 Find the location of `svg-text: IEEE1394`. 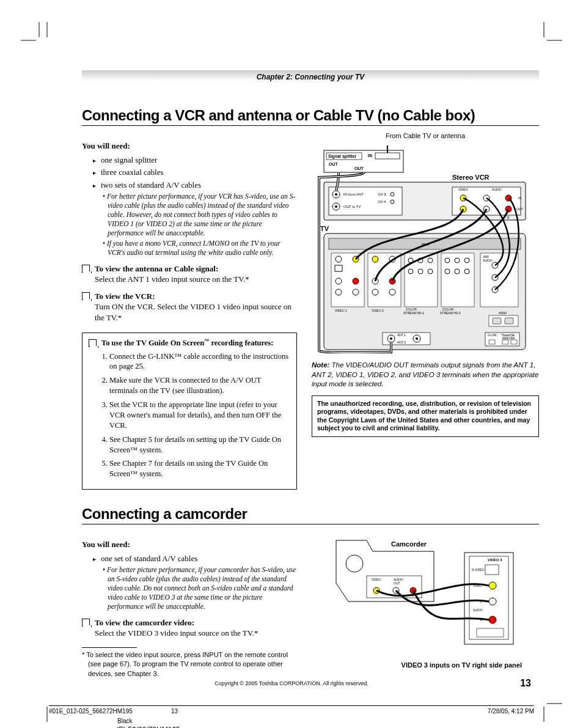

svg-text: IEEE1394 is located at coordinates (508, 339).